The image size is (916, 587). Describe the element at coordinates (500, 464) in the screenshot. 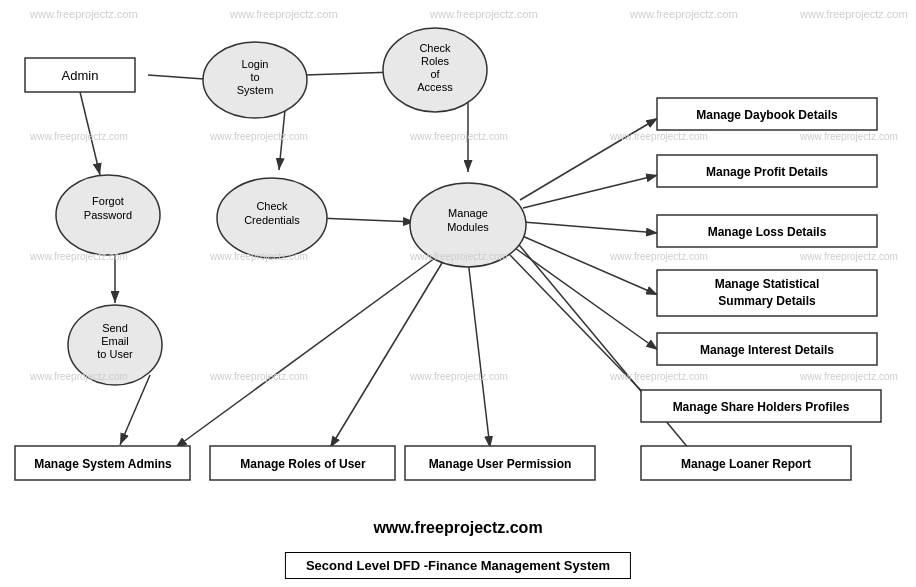

I see `manage-user-perm-label: Manage User Permission` at that location.